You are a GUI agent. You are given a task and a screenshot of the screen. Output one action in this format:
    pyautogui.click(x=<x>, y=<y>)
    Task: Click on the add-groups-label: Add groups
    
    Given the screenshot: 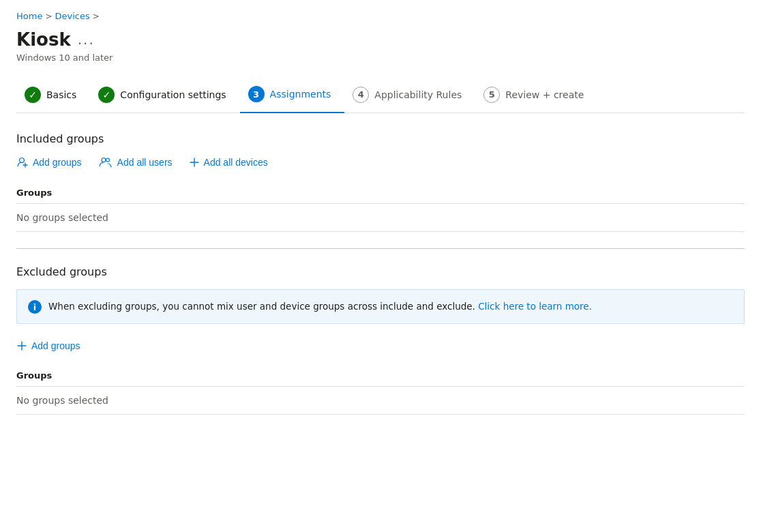 What is the action you would take?
    pyautogui.click(x=57, y=162)
    